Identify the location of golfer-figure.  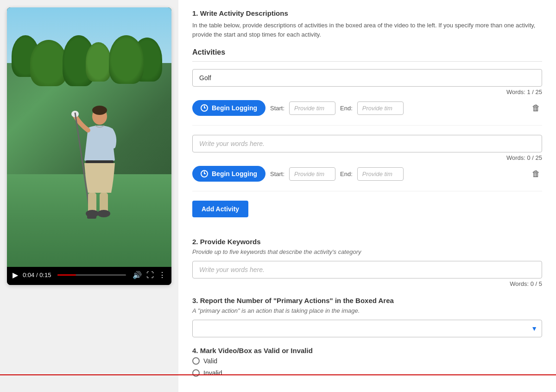
(97, 165).